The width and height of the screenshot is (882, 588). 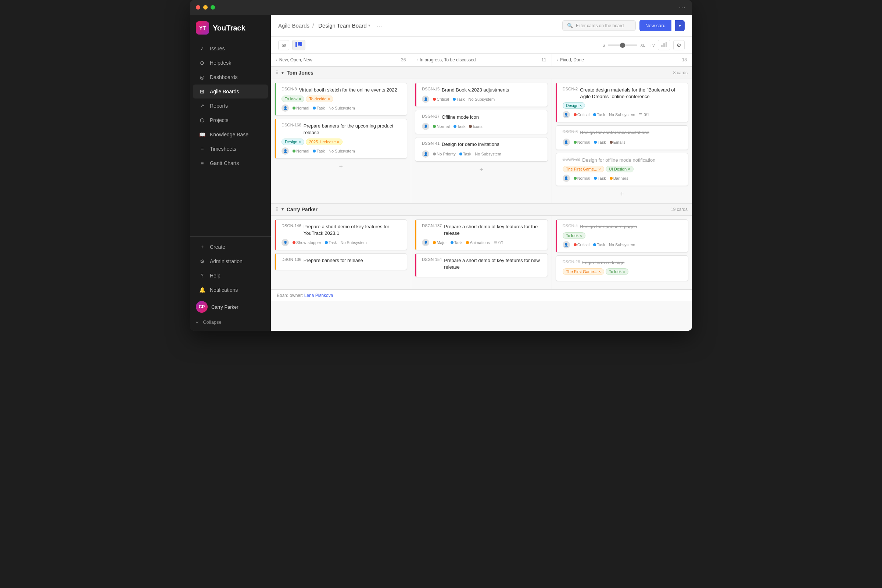 What do you see at coordinates (202, 247) in the screenshot?
I see `create-icon: ＋` at bounding box center [202, 247].